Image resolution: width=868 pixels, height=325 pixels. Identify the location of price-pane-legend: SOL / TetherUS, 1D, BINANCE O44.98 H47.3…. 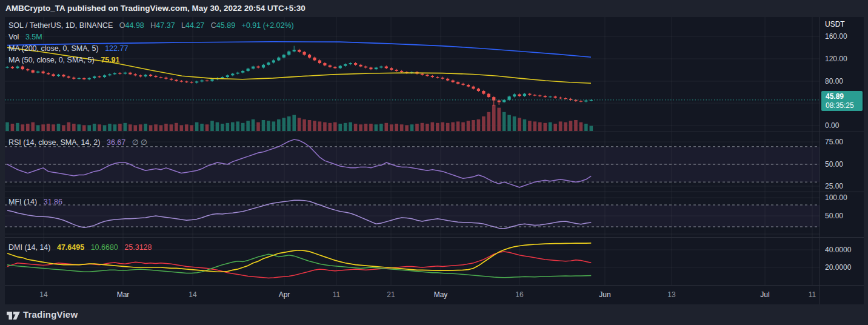
(152, 43).